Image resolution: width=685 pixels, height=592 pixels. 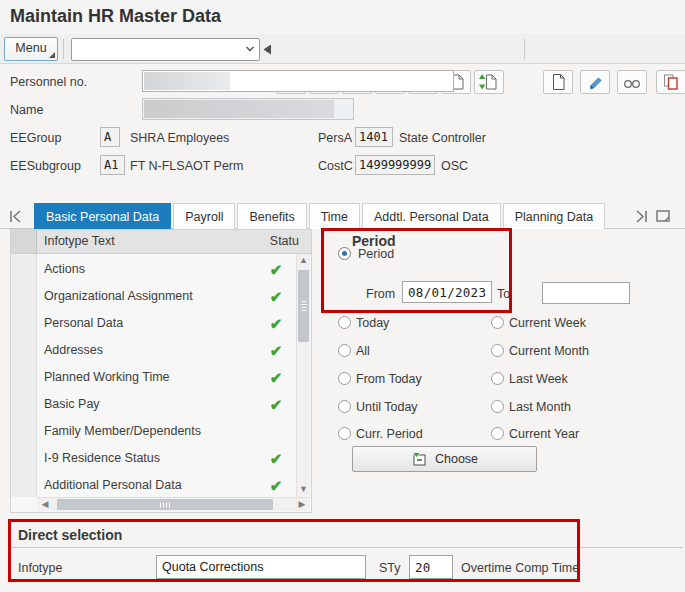 What do you see at coordinates (239, 109) in the screenshot?
I see `name-redaction` at bounding box center [239, 109].